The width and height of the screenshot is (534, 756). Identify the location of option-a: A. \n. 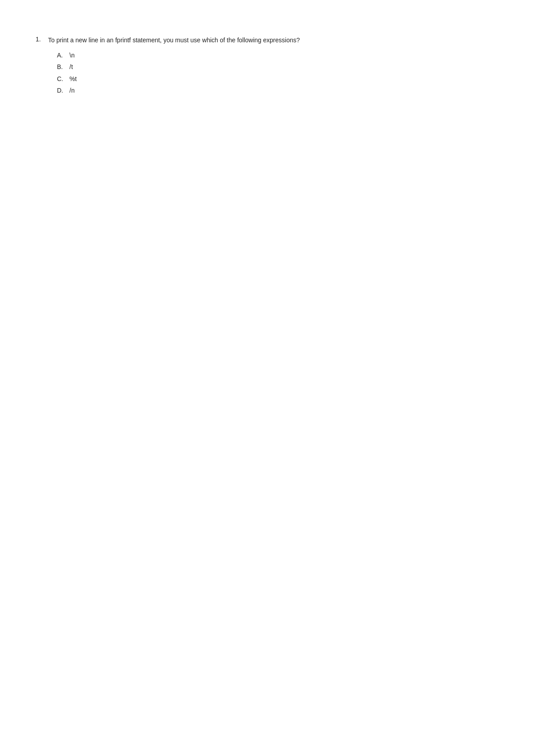
(178, 55).